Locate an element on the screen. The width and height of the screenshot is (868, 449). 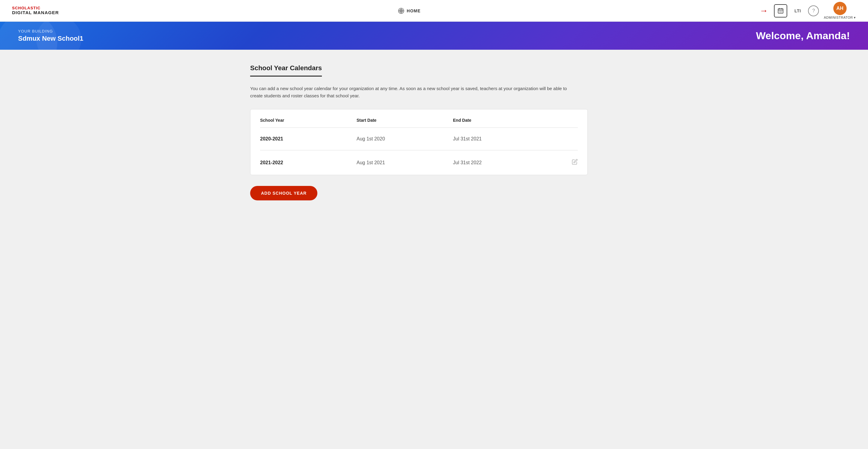
avatar-button: AH is located at coordinates (840, 8).